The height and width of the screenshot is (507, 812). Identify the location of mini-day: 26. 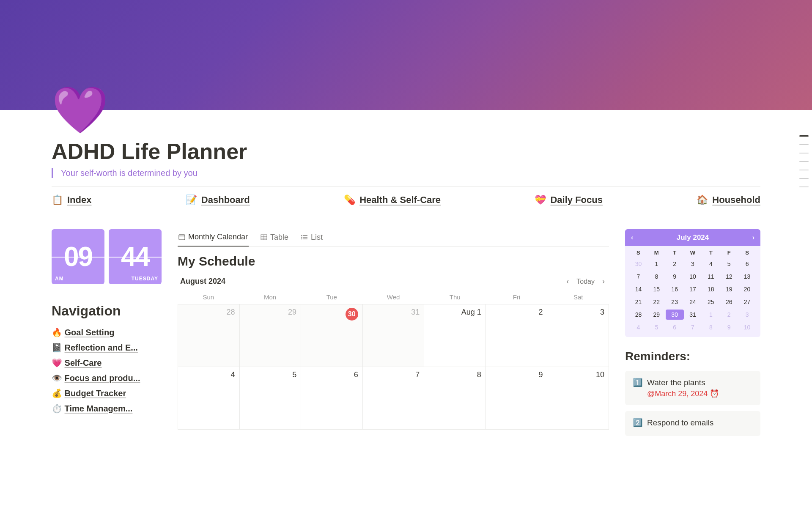
(729, 302).